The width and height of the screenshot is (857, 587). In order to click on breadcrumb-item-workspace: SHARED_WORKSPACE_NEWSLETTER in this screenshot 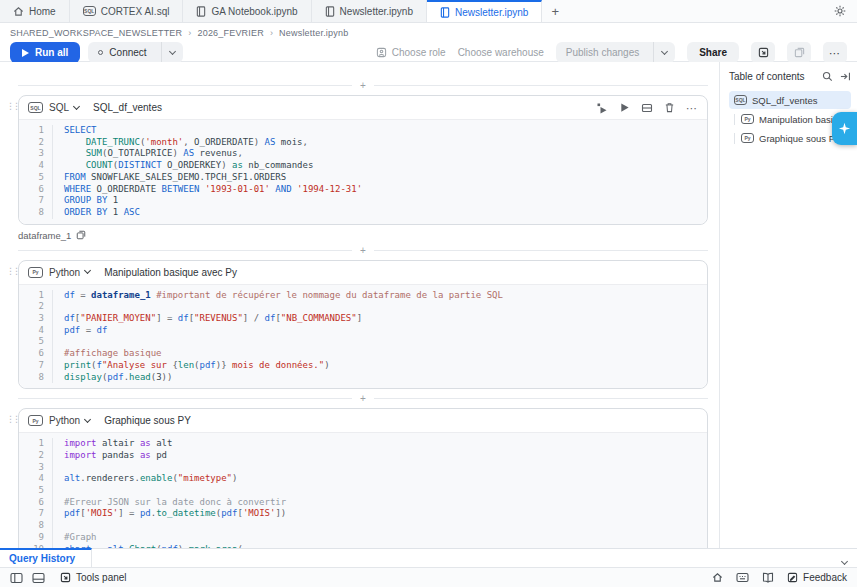, I will do `click(96, 33)`.